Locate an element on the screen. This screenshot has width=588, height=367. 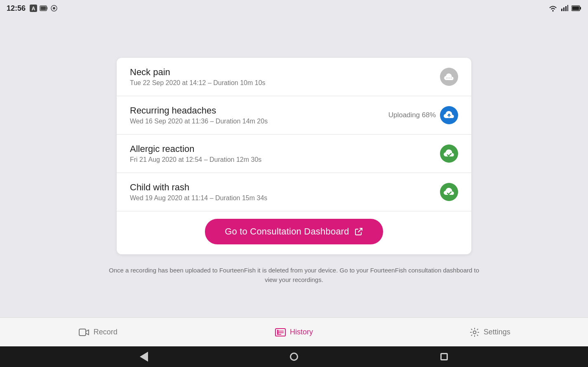
cloud-uploading-icon is located at coordinates (449, 115).